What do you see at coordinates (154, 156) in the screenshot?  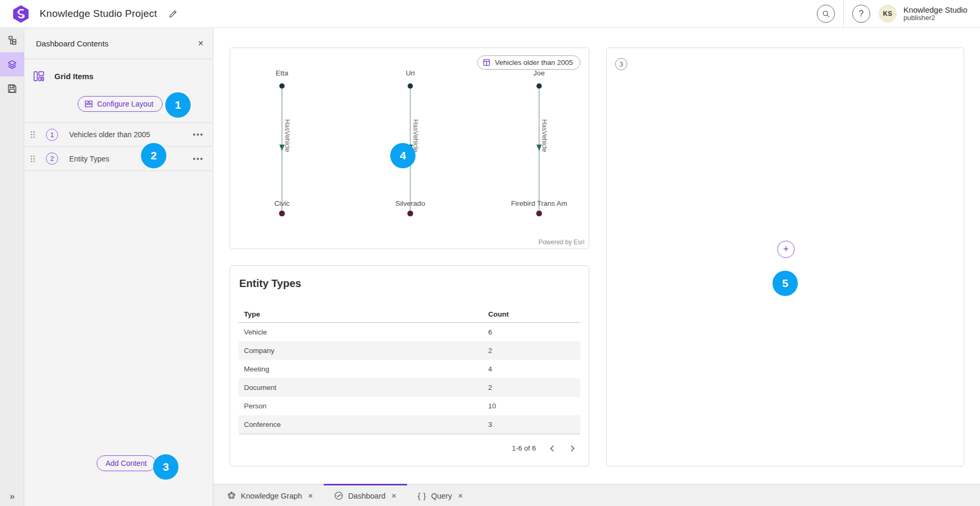 I see `annotation-badge-2: 2` at bounding box center [154, 156].